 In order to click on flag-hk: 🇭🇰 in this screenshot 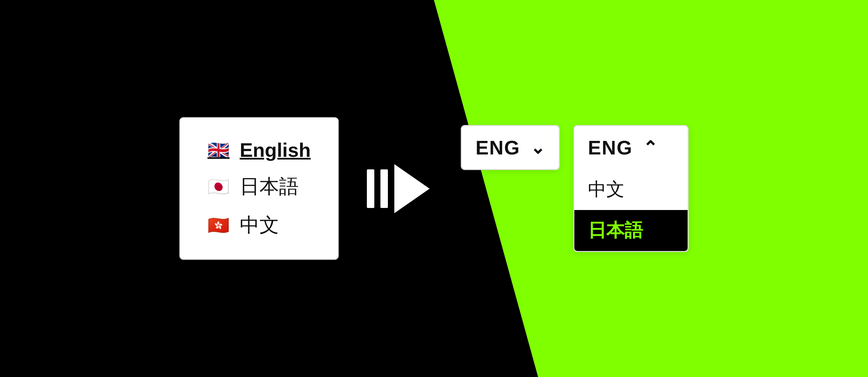, I will do `click(218, 225)`.